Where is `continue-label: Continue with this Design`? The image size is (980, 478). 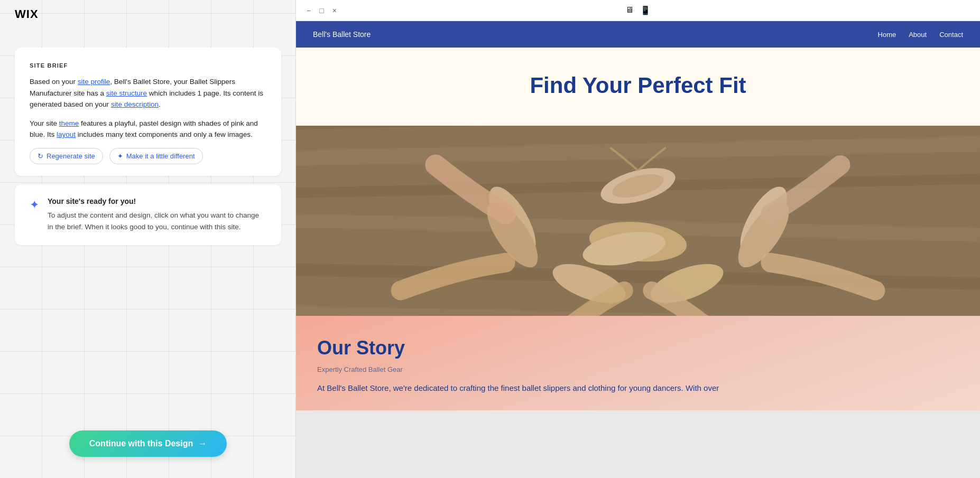 continue-label: Continue with this Design is located at coordinates (141, 444).